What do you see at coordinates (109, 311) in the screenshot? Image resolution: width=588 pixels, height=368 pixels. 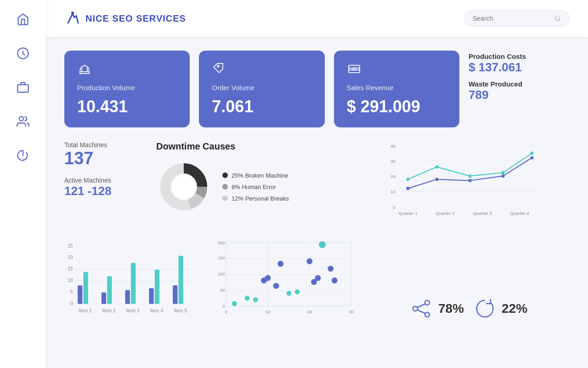 I see `svg-text: Item 2` at bounding box center [109, 311].